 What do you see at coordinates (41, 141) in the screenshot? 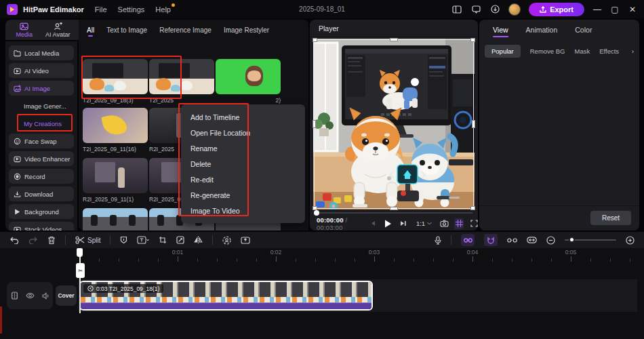
I see `sidebar-item-face-swap: Face Swap` at bounding box center [41, 141].